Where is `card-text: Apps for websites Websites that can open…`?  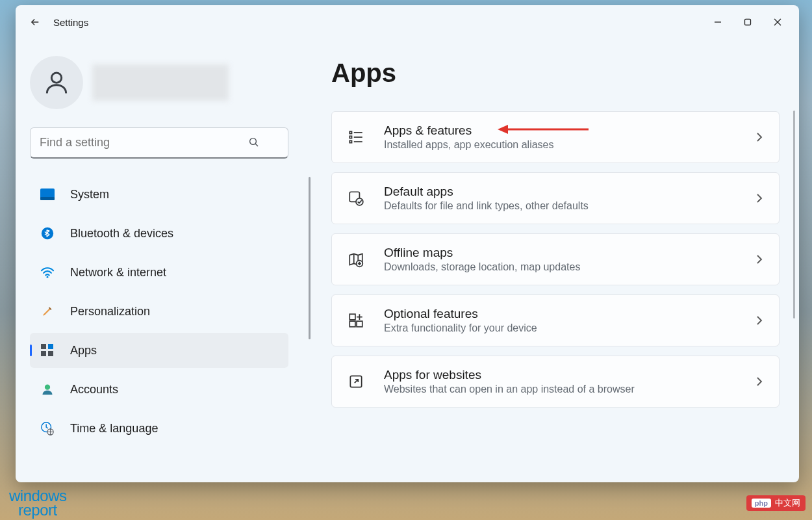 card-text: Apps for websites Websites that can open… is located at coordinates (560, 382).